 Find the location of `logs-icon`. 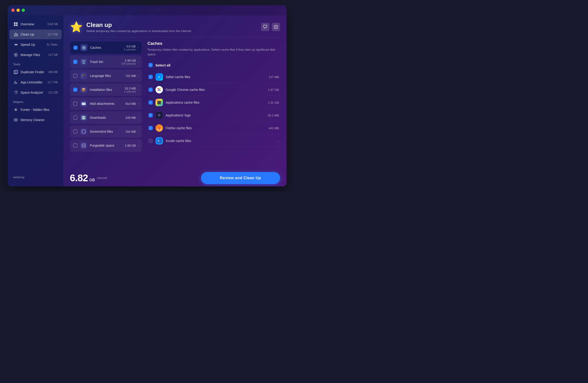

logs-icon is located at coordinates (159, 115).